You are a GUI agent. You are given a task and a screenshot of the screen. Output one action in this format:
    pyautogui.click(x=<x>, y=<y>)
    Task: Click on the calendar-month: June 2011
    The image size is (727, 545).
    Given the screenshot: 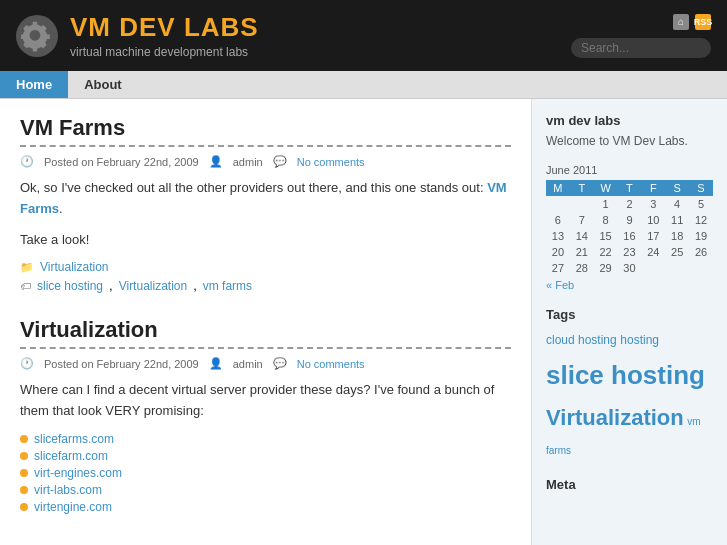 What is the action you would take?
    pyautogui.click(x=630, y=170)
    